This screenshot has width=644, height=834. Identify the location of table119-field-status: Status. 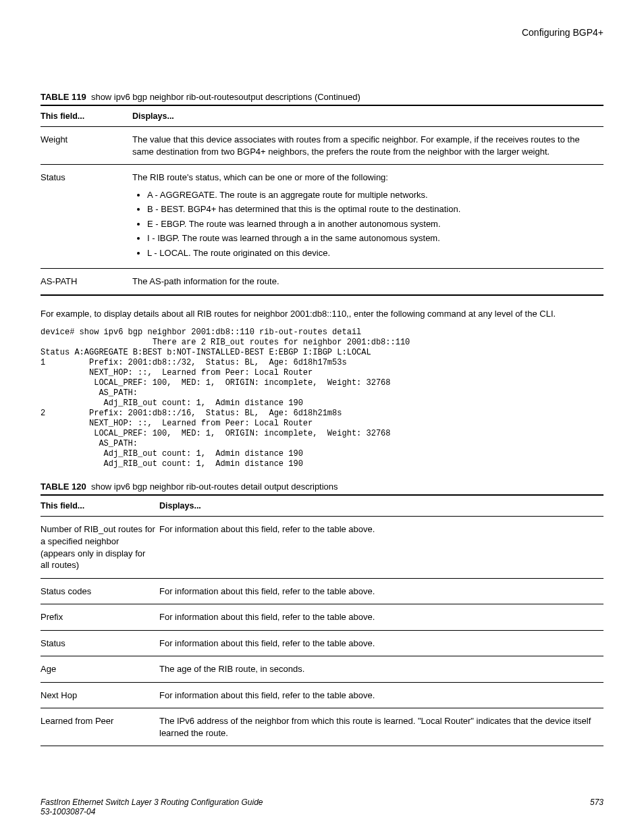
(86, 217).